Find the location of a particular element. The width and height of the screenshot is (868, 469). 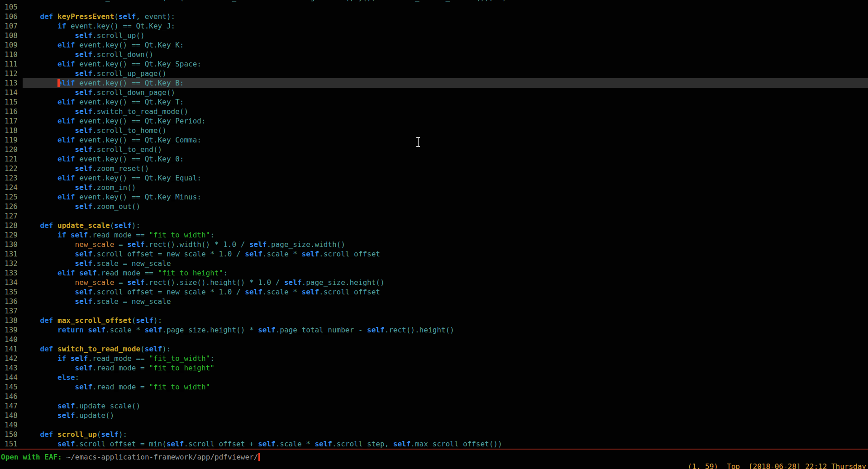

tray-buffer-position: Top is located at coordinates (733, 466).